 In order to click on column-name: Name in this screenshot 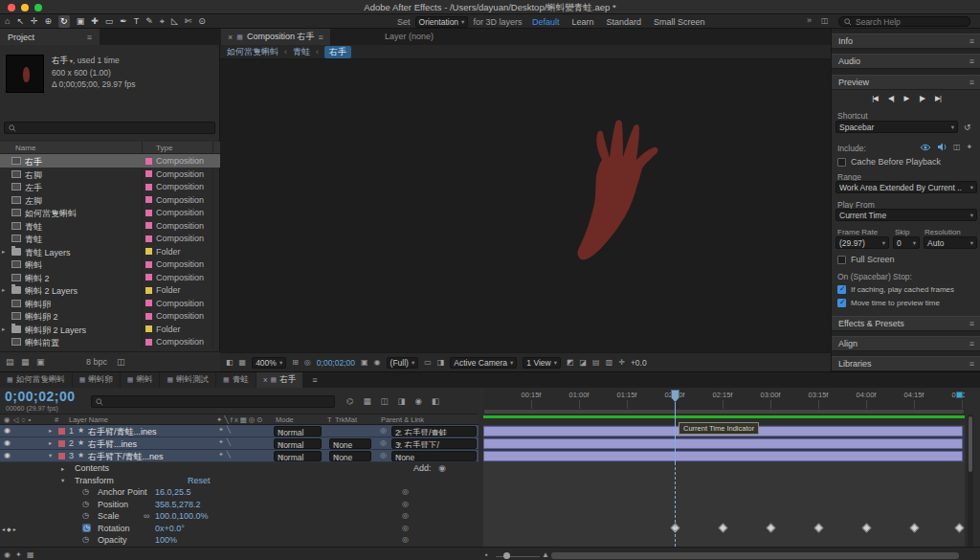, I will do `click(25, 147)`.